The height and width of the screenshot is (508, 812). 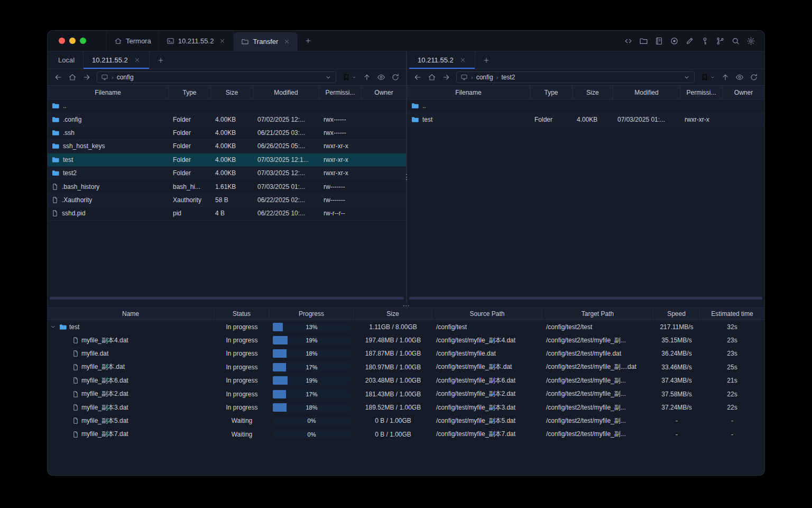 What do you see at coordinates (62, 41) in the screenshot?
I see `close-window-button` at bounding box center [62, 41].